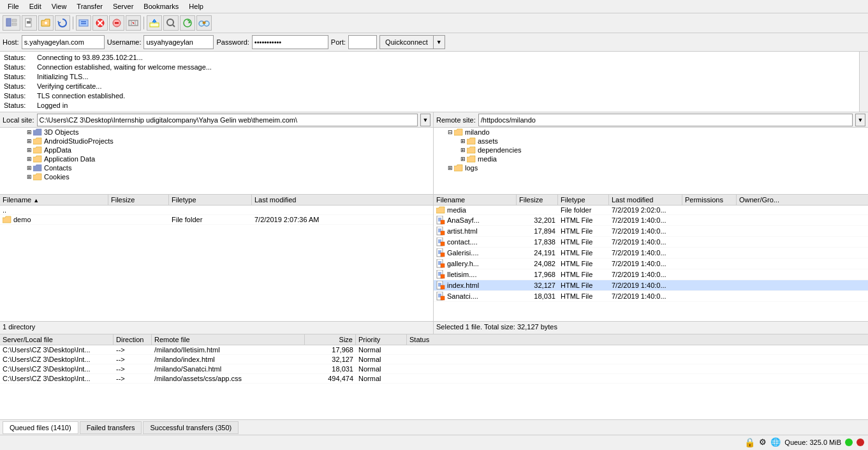  What do you see at coordinates (475, 220) in the screenshot?
I see `remote-file-name-cell: AnaSayf...` at bounding box center [475, 220].